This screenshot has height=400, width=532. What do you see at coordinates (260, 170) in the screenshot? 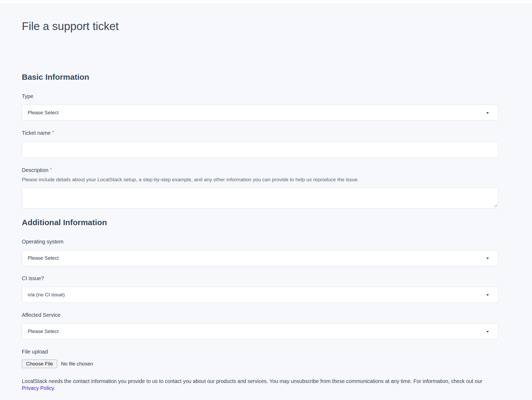
I see `description-label: Description*` at bounding box center [260, 170].